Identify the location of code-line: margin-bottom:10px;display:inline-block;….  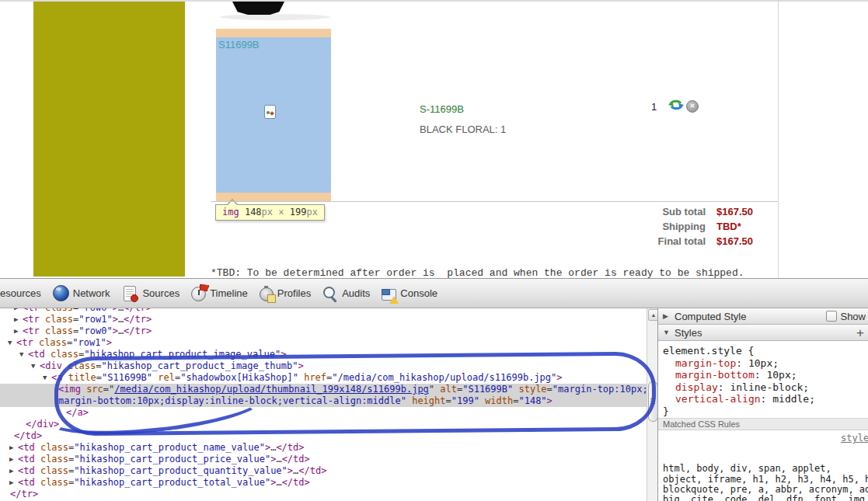
(323, 401).